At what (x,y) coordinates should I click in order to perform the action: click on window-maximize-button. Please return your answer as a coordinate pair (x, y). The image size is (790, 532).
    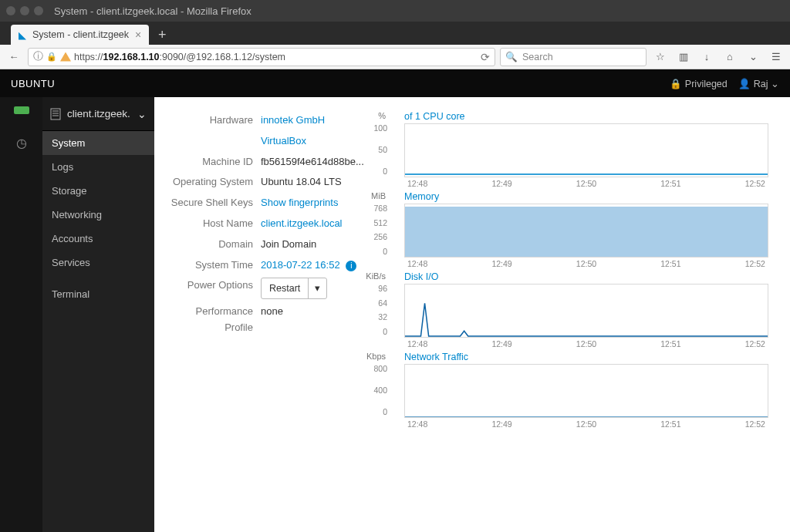
    Looking at the image, I should click on (39, 11).